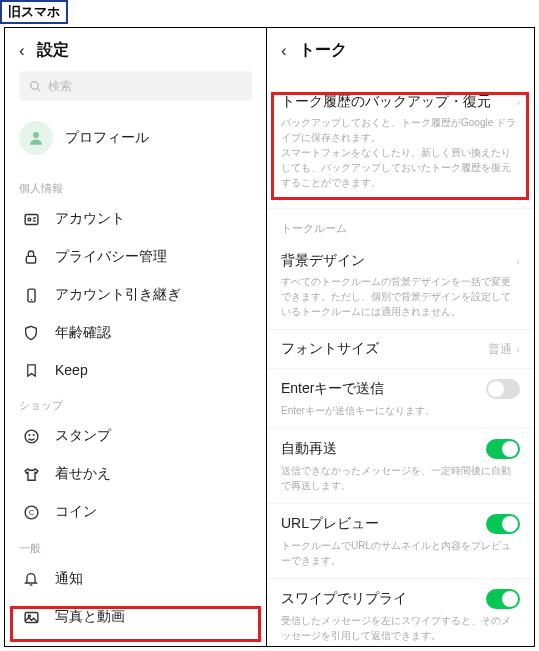 Image resolution: width=539 pixels, height=651 pixels. Describe the element at coordinates (31, 436) in the screenshot. I see `smile-icon` at that location.